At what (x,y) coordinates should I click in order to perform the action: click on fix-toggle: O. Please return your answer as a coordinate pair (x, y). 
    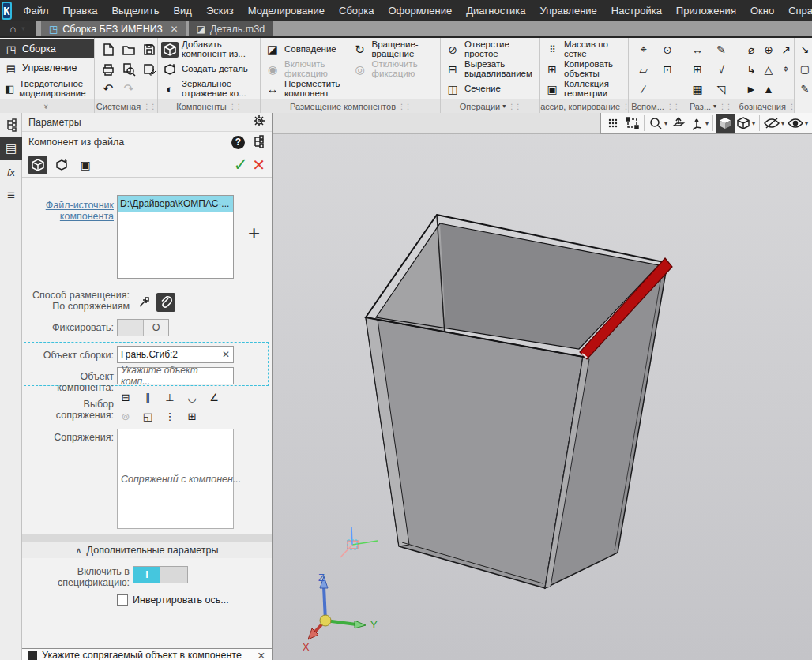
    Looking at the image, I should click on (143, 328).